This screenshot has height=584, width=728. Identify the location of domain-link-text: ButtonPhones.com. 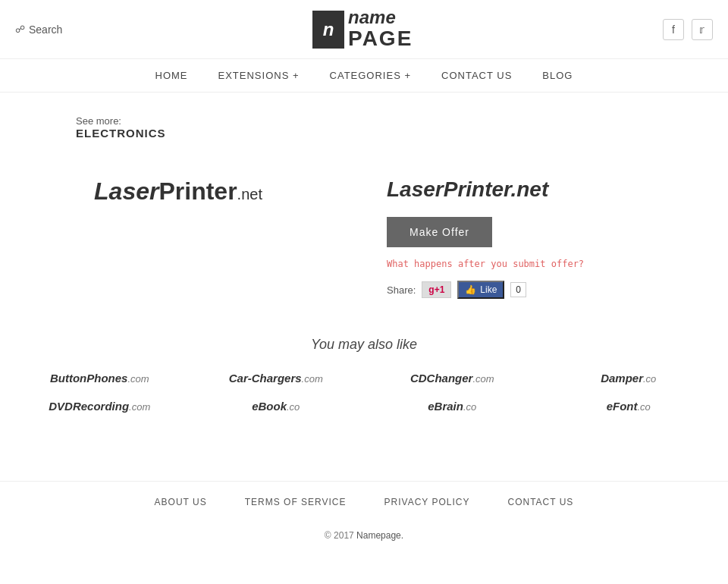
(100, 378).